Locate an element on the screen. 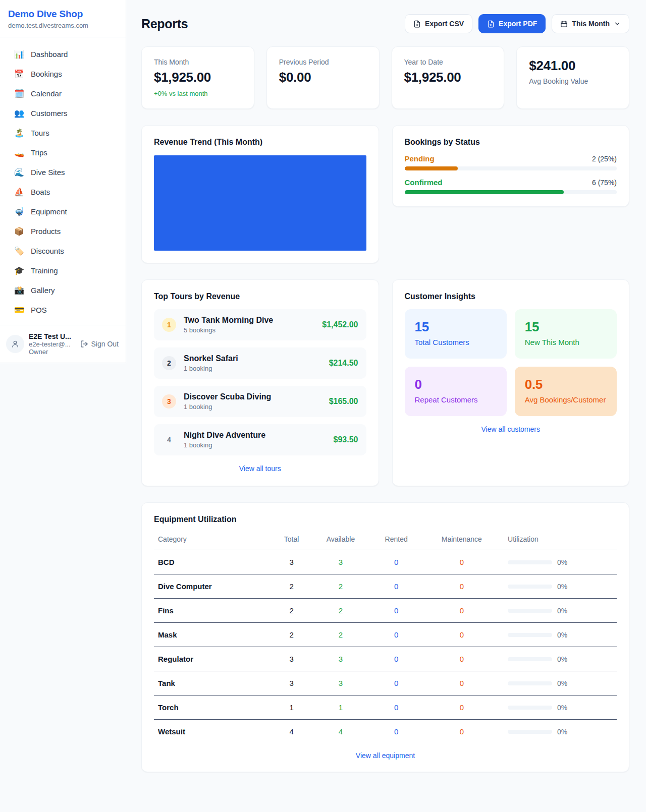  nav-item-icon: 📅 is located at coordinates (19, 74).